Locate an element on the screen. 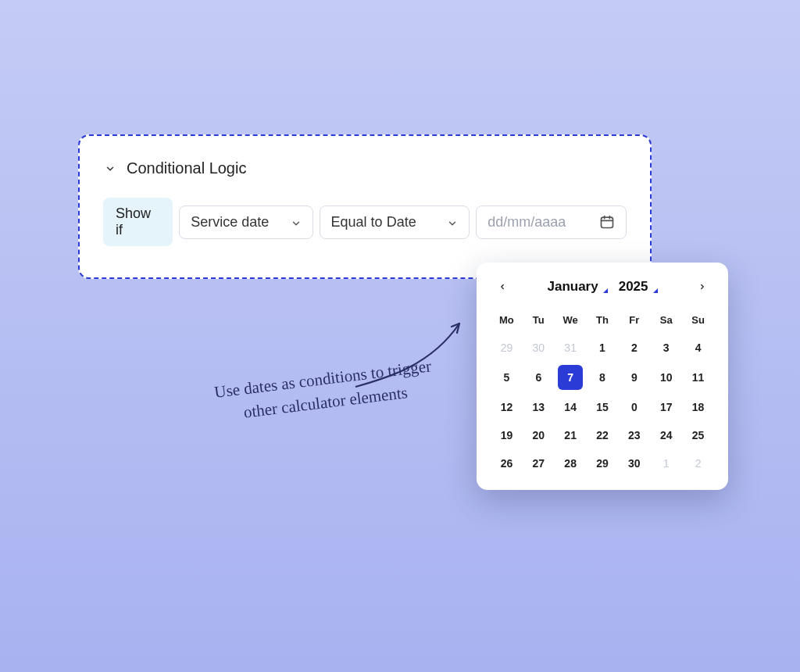 Image resolution: width=800 pixels, height=672 pixels. calendar-day: 14 is located at coordinates (570, 407).